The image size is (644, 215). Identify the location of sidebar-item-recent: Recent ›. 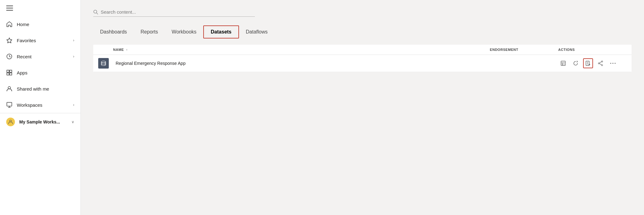
(40, 56).